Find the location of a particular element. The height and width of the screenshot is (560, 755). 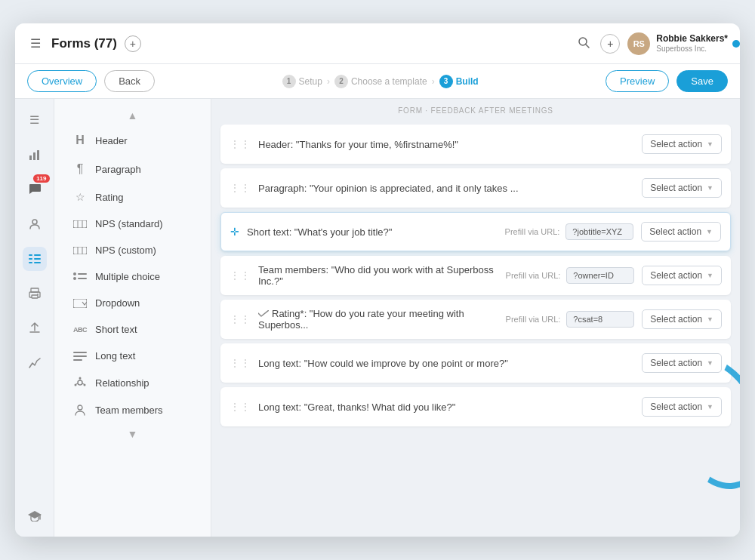

drag-handle-long-text-2: ⋮⋮ is located at coordinates (240, 407).